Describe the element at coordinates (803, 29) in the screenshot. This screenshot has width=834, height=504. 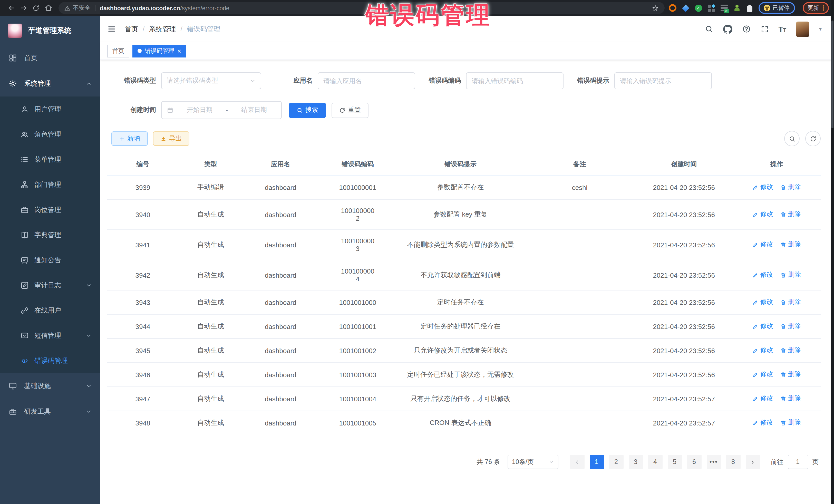
I see `user-avatar` at that location.